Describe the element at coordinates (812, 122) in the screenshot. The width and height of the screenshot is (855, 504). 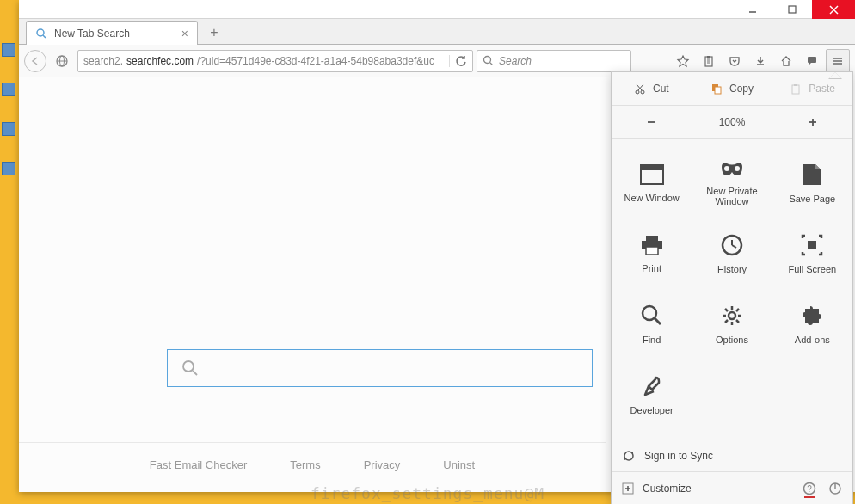
I see `zoom-in-button` at that location.